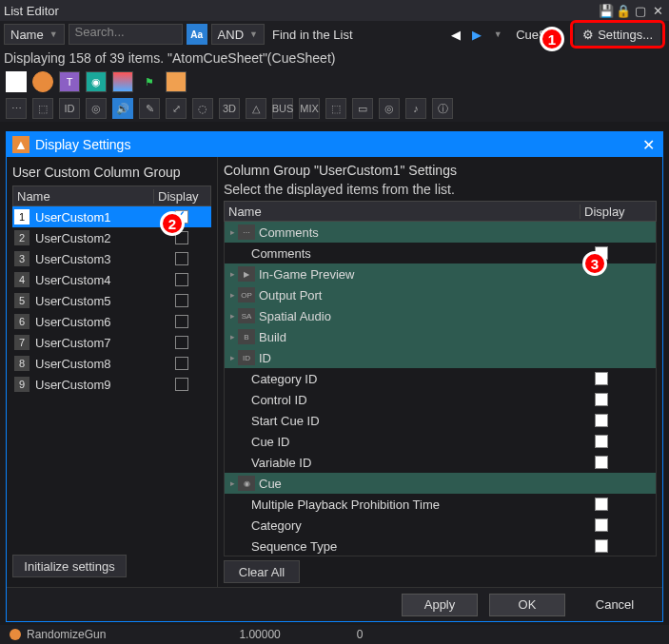 This screenshot has width=669, height=644. What do you see at coordinates (238, 34) in the screenshot?
I see `and-dropdown: AND ▼` at bounding box center [238, 34].